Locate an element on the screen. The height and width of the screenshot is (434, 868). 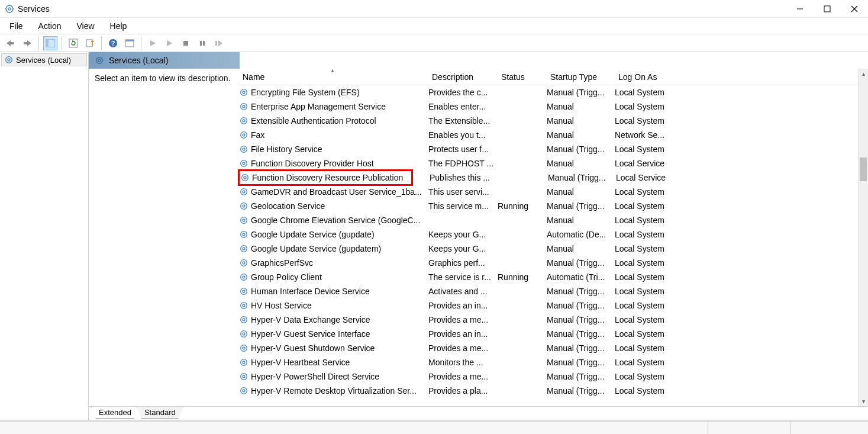
service-name: Hyper-V PowerShell Direct Service is located at coordinates (315, 377).